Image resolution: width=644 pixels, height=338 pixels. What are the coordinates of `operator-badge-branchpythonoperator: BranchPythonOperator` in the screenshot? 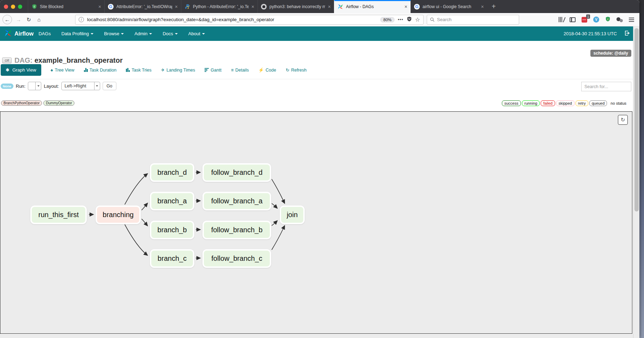 It's located at (22, 103).